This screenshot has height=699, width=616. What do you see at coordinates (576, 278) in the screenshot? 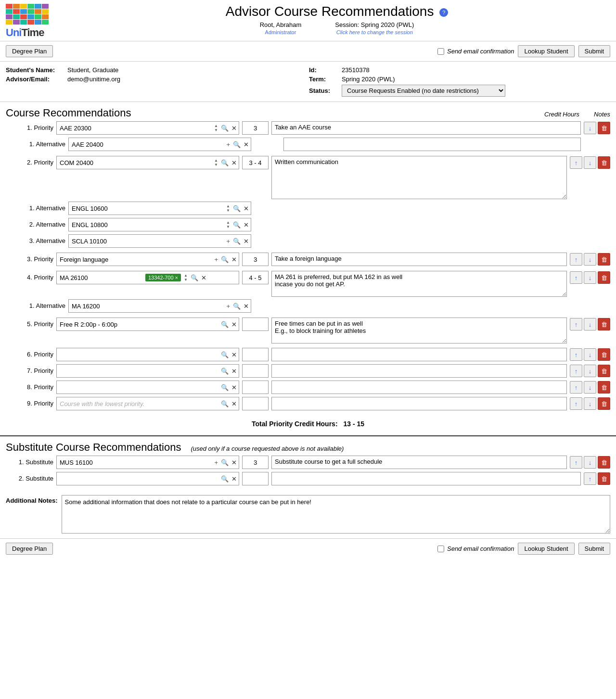
I see `move-up-btn-4: ↑` at bounding box center [576, 278].